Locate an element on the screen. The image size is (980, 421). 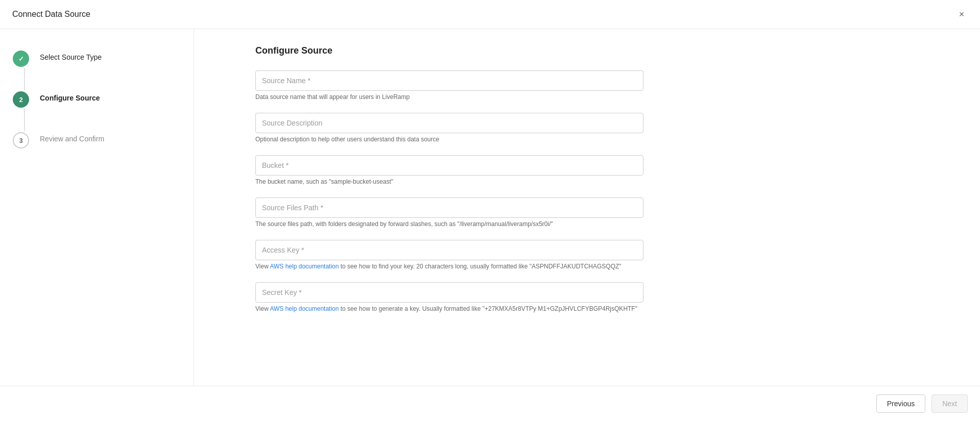
access-key-hint-suffix: to see how to find your key. 20 characte… is located at coordinates (480, 266).